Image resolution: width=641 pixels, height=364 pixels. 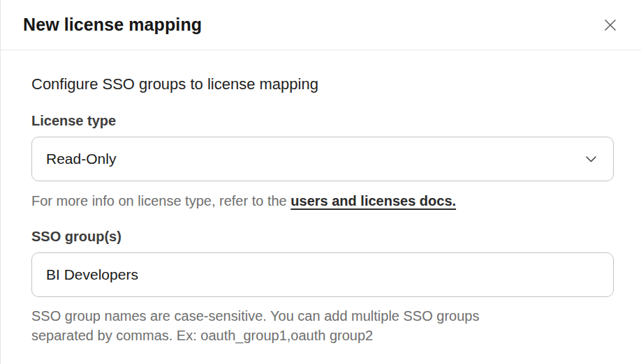 I want to click on sso-groups-helper-line1: SSO group names are case-sensitive. You …, so click(x=323, y=316).